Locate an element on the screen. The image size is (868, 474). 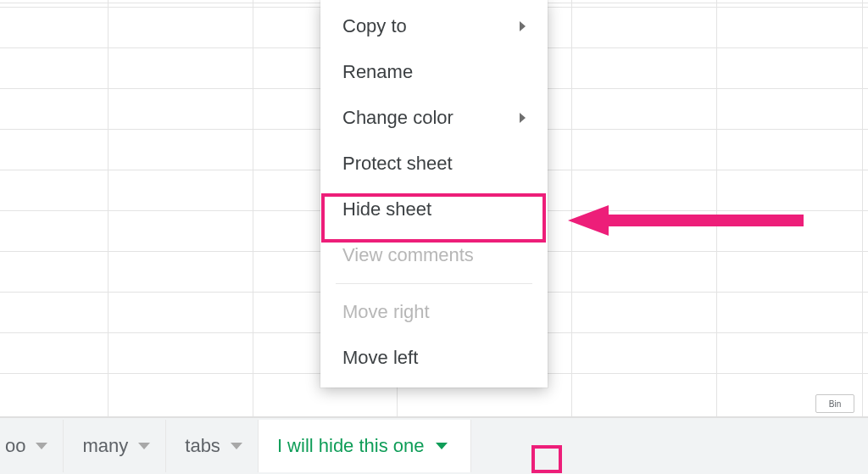
menu-item-label: Change color is located at coordinates (398, 118).